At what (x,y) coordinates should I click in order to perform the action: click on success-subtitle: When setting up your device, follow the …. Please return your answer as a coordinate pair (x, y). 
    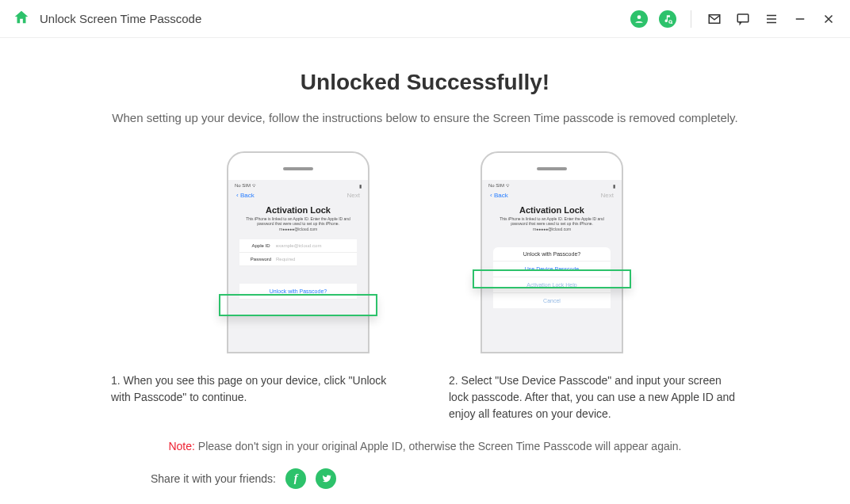
    Looking at the image, I should click on (425, 119).